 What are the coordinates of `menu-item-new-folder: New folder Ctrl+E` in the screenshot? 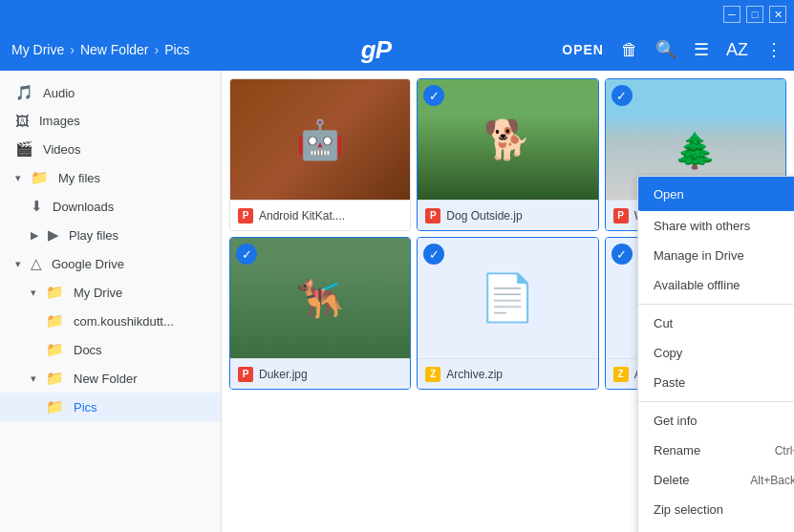 It's located at (717, 528).